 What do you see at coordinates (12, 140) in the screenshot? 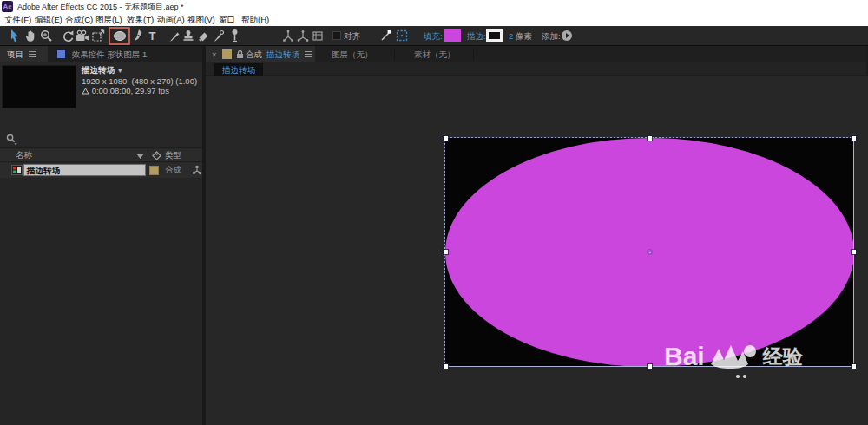
I see `search-icon` at bounding box center [12, 140].